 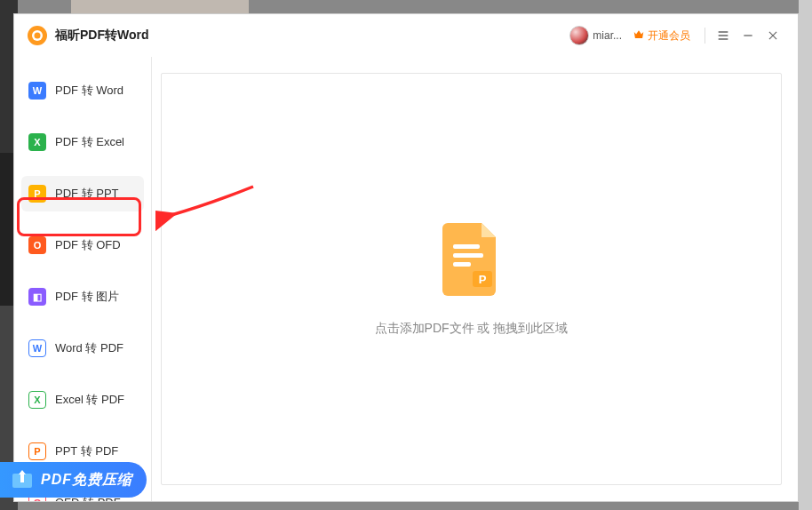 What do you see at coordinates (87, 451) in the screenshot?
I see `sidebar-item-label: PPT 转 PDF` at bounding box center [87, 451].